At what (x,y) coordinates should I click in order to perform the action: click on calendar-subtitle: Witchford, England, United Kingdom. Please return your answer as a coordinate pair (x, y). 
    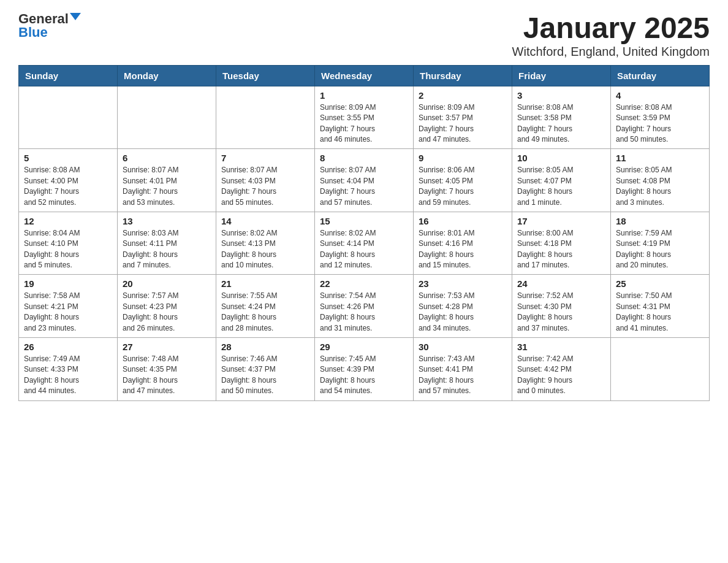
    Looking at the image, I should click on (611, 52).